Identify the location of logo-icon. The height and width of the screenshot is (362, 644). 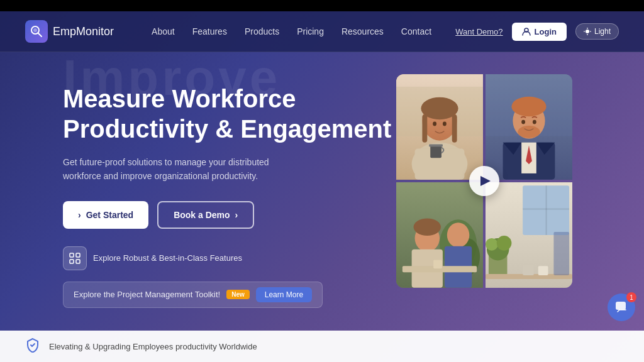
(36, 31).